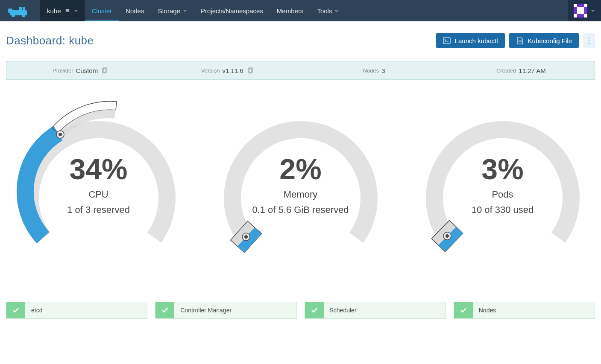  I want to click on info-value: Custom, so click(87, 71).